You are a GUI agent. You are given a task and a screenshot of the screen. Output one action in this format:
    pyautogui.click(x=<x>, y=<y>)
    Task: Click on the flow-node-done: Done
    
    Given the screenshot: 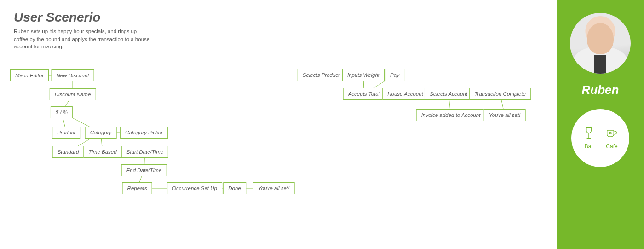 What is the action you would take?
    pyautogui.click(x=235, y=188)
    